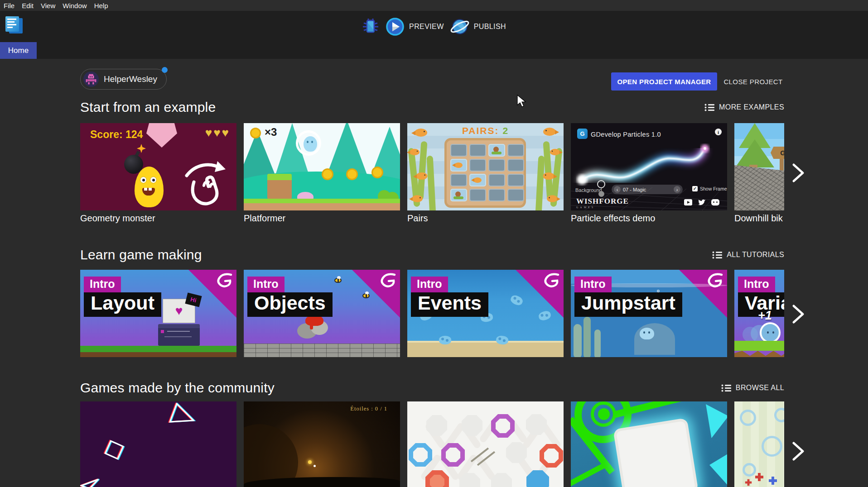 Image resolution: width=868 pixels, height=487 pixels. Describe the element at coordinates (48, 5) in the screenshot. I see `menu-view: View` at that location.